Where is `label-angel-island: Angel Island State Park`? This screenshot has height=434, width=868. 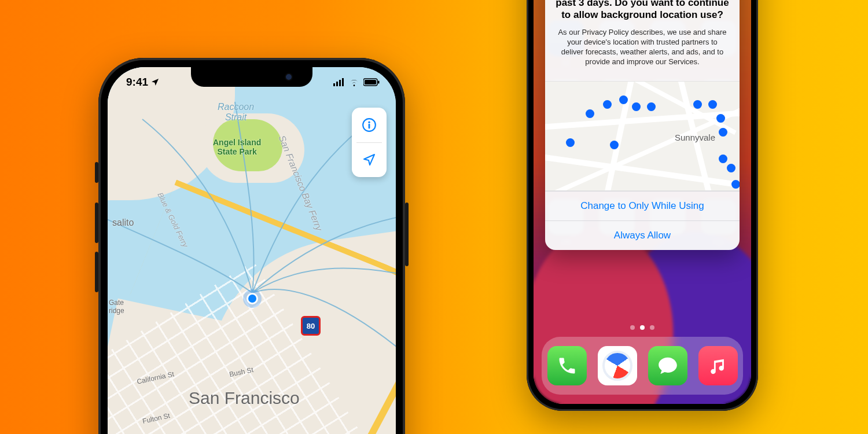
label-angel-island: Angel Island State Park is located at coordinates (237, 147).